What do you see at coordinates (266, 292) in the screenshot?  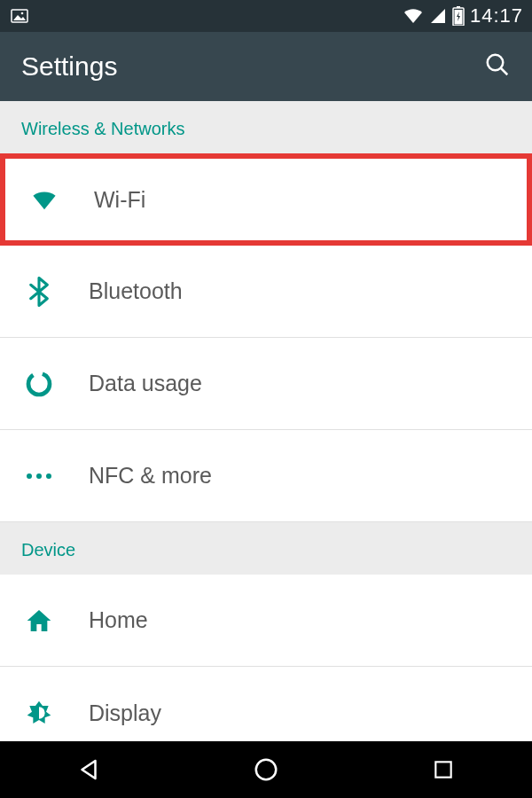 I see `settings-item-bluetooth: Bluetooth` at bounding box center [266, 292].